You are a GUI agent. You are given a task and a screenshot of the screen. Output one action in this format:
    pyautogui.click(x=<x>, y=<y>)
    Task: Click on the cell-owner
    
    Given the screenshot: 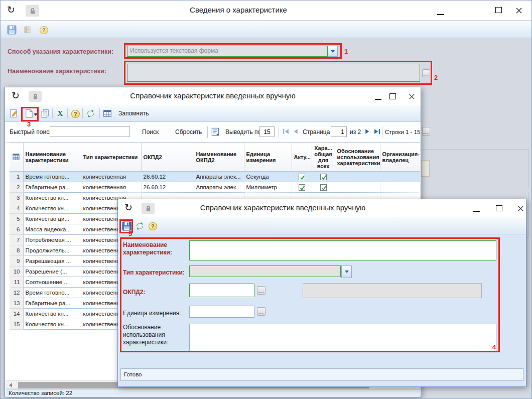 What is the action you would take?
    pyautogui.click(x=400, y=177)
    